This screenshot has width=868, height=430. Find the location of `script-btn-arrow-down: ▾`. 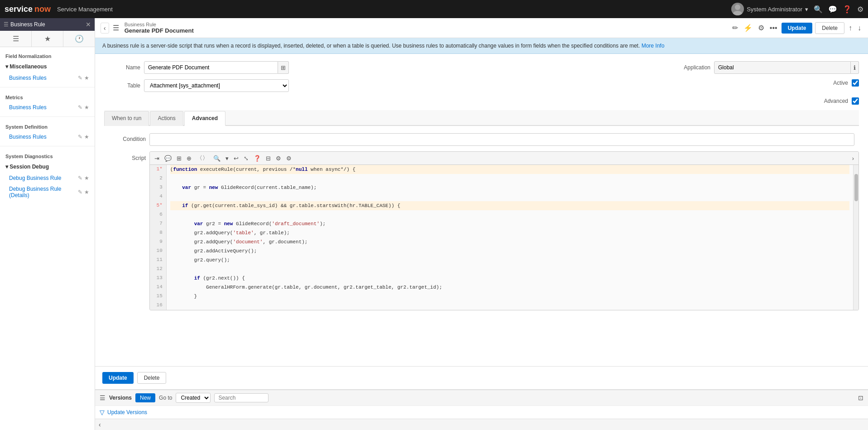

script-btn-arrow-down: ▾ is located at coordinates (227, 159).